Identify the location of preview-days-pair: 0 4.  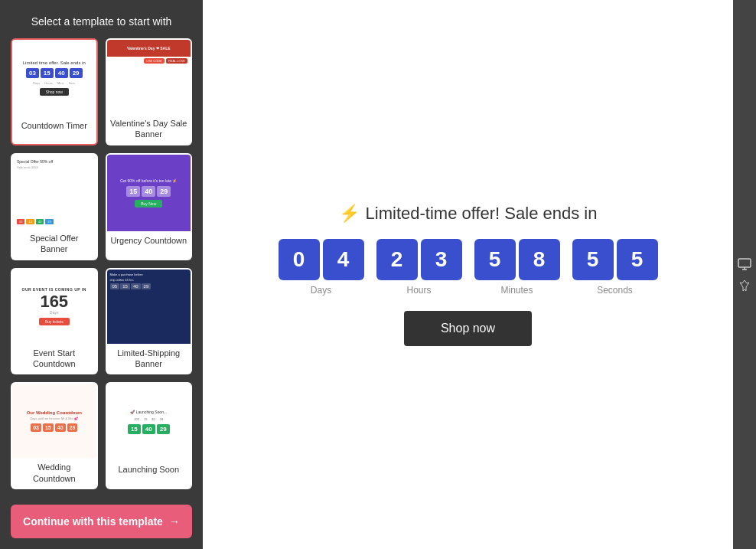
(321, 260).